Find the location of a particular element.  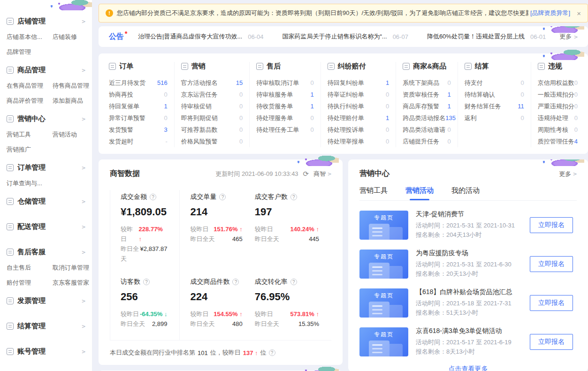

sidebar-link: 商品评价管理 is located at coordinates (30, 101).